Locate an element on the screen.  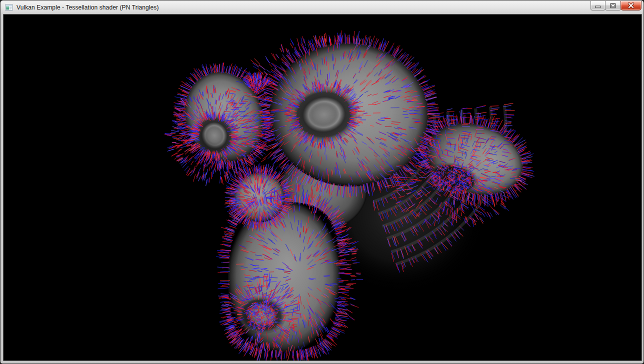
app-icon is located at coordinates (9, 8).